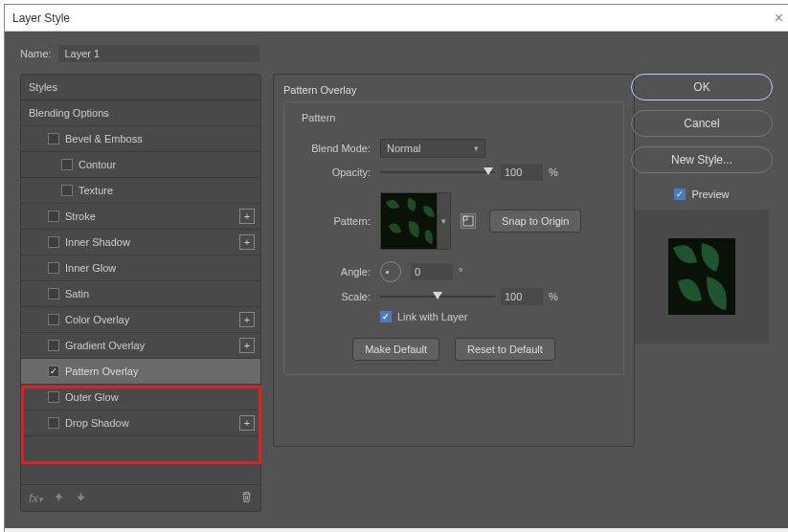  Describe the element at coordinates (141, 88) in the screenshot. I see `styles-header: Styles` at that location.